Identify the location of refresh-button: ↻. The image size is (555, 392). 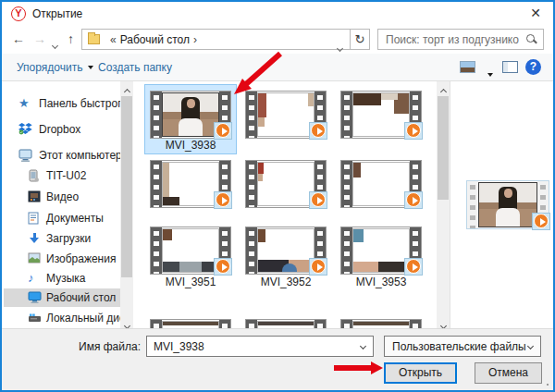
(360, 39).